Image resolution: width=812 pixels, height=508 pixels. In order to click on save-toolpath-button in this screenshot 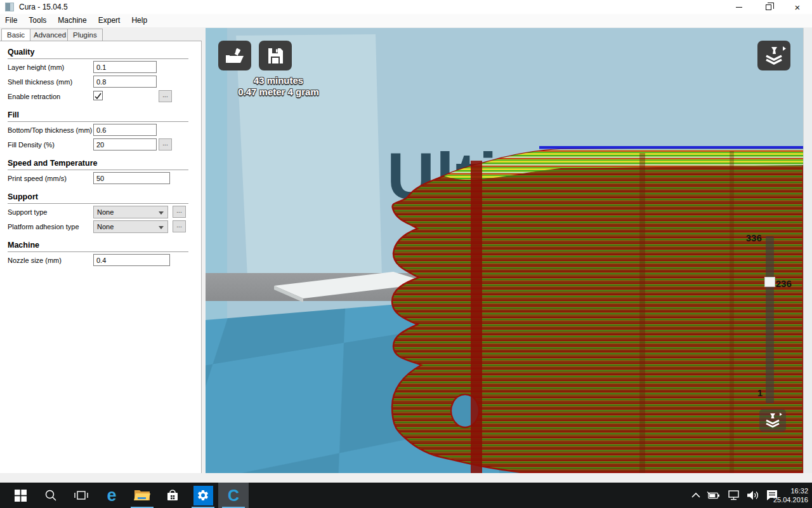, I will do `click(275, 56)`.